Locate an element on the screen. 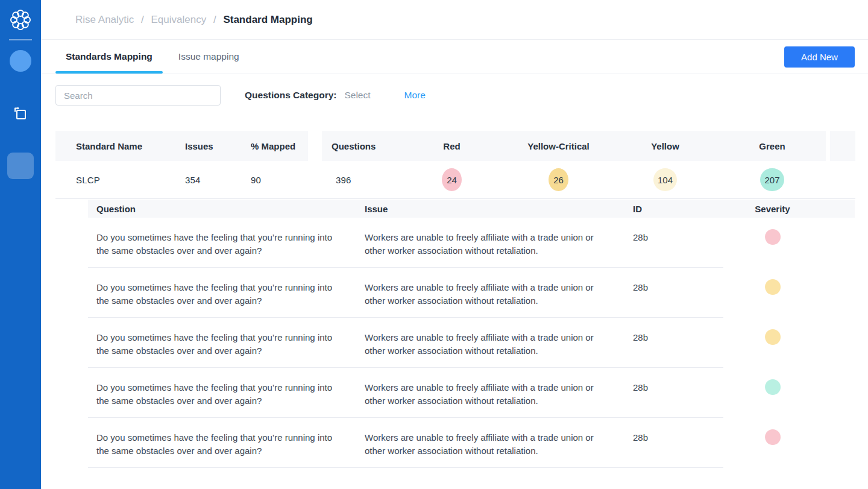 This screenshot has height=489, width=868. breadcrumb: Rise Analytic / Equivalency / Standard M… is located at coordinates (194, 20).